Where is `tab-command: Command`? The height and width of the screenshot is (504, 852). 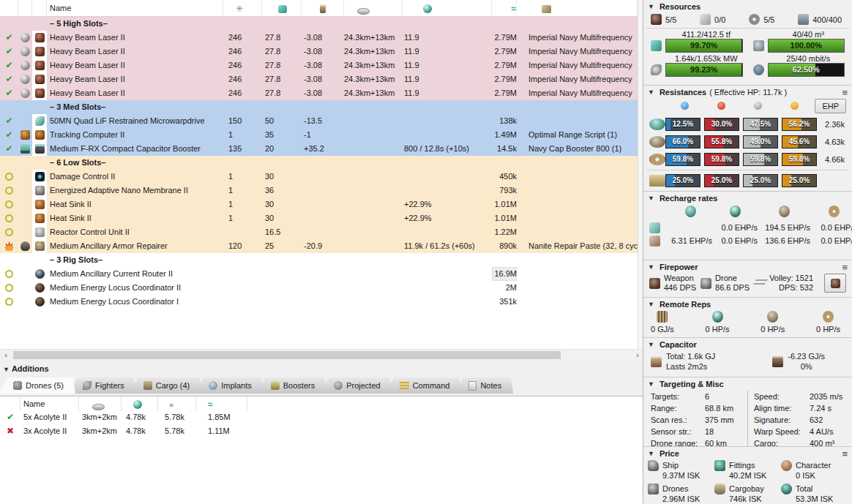 tab-command: Command is located at coordinates (423, 385).